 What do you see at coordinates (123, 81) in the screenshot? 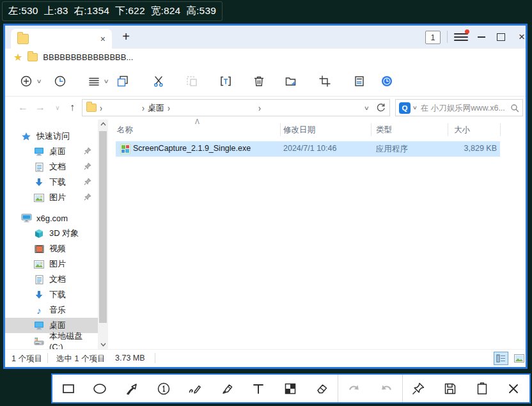
I see `copy-button` at bounding box center [123, 81].